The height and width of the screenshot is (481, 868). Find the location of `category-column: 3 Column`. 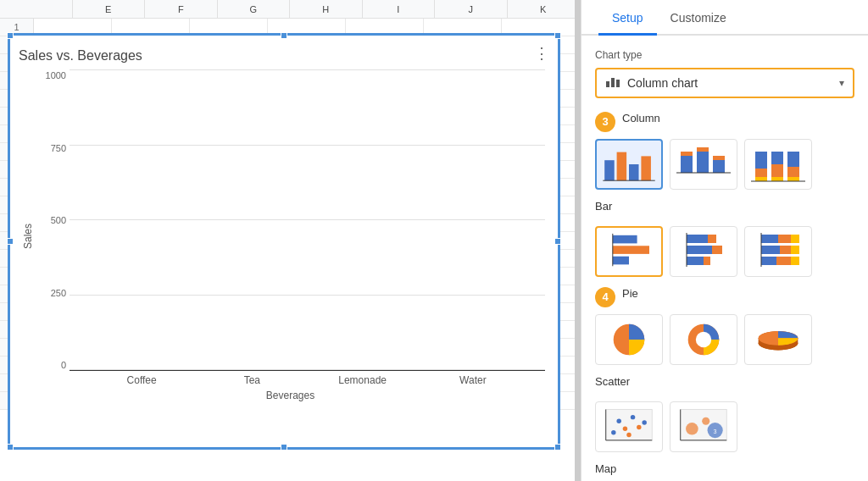

category-column: 3 Column is located at coordinates (725, 151).